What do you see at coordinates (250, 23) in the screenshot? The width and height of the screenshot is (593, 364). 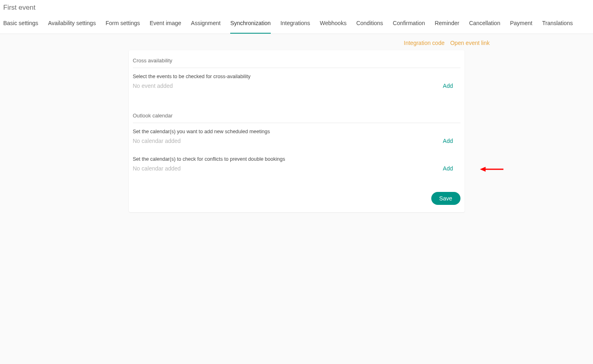 I see `tab-synchronization: Synchronization` at bounding box center [250, 23].